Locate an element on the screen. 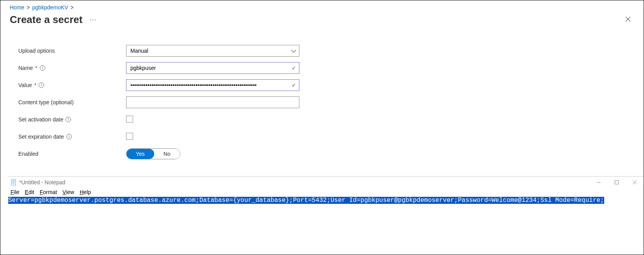 This screenshot has height=255, width=644. upload-options-label: Upload options is located at coordinates (37, 51).